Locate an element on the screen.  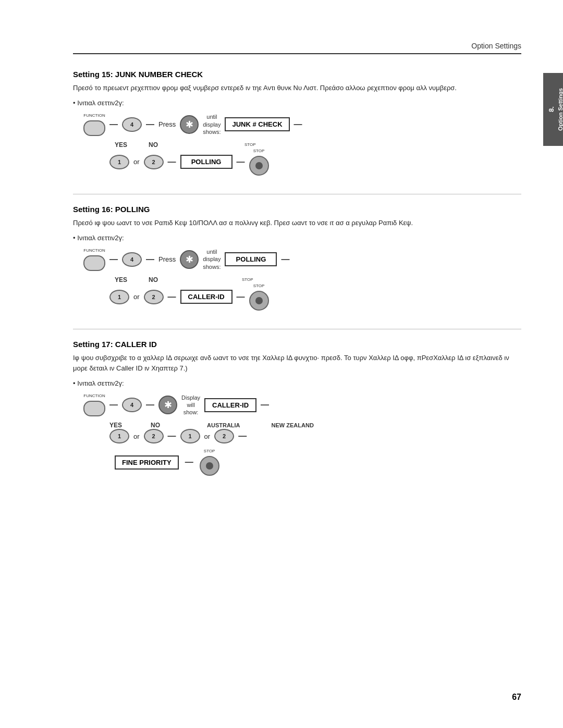
section15-diagram: FUNCTION — 4 — Press ✱ until display sho… is located at coordinates (302, 144).